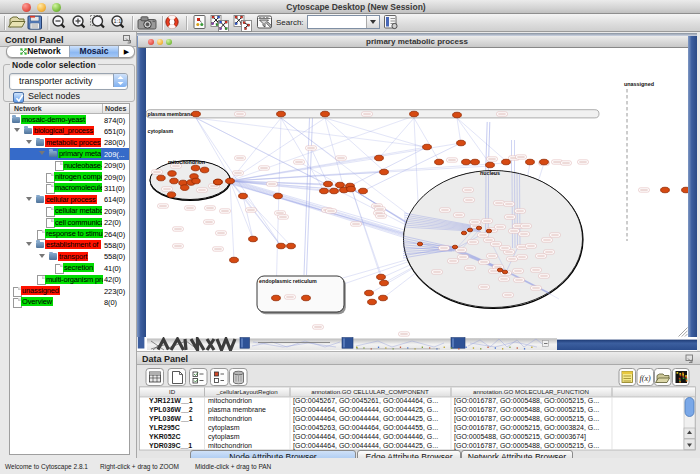  What do you see at coordinates (520, 437) in the screenshot?
I see `svg-text:[GO:0005488, GO:0005215, GO:00: [GO:0005488, GO:0005215, GO:0003674]` at bounding box center [520, 437].